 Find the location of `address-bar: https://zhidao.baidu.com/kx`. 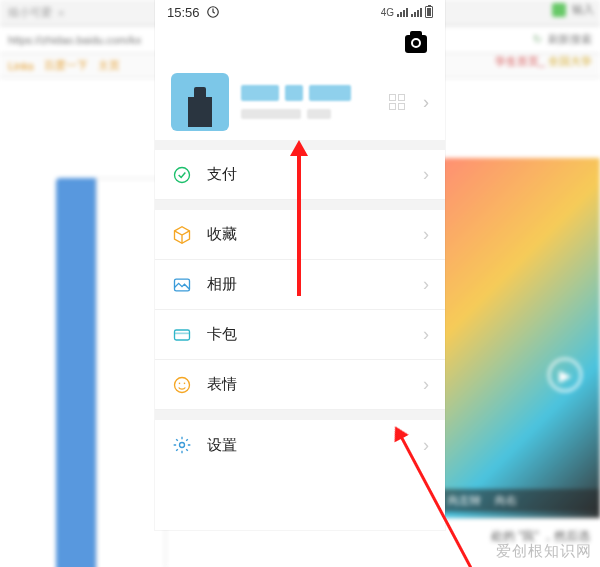

address-bar: https://zhidao.baidu.com/kx is located at coordinates (74, 40).